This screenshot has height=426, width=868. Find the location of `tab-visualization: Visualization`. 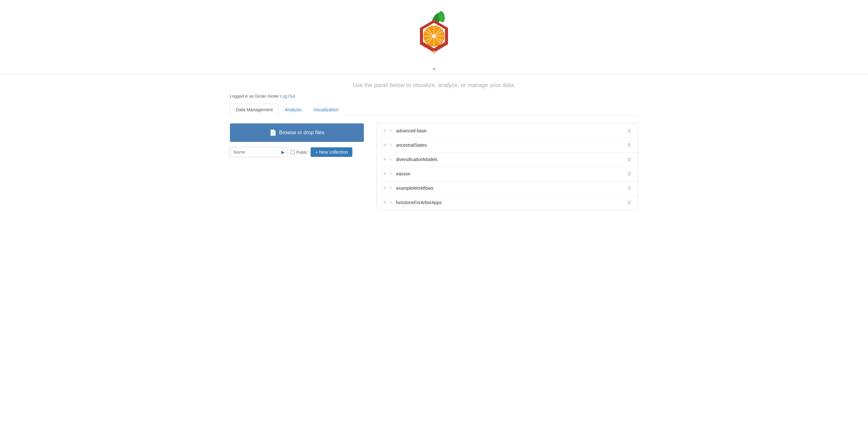

tab-visualization: Visualization is located at coordinates (326, 110).